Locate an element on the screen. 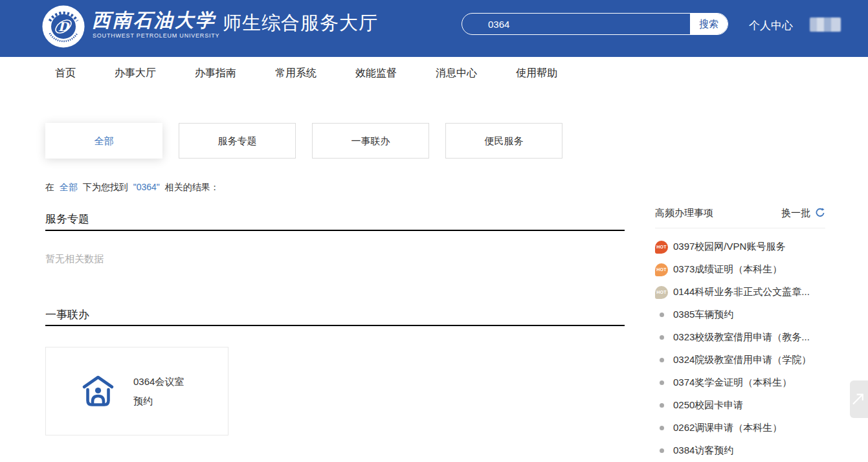 This screenshot has height=462, width=868. service-card-0364-meeting-room: 0364会议室 预约 is located at coordinates (137, 391).